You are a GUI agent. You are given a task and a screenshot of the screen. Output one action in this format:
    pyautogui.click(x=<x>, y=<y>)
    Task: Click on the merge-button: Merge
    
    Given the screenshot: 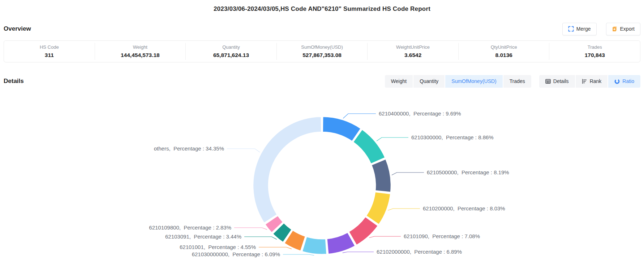 What is the action you would take?
    pyautogui.click(x=580, y=29)
    